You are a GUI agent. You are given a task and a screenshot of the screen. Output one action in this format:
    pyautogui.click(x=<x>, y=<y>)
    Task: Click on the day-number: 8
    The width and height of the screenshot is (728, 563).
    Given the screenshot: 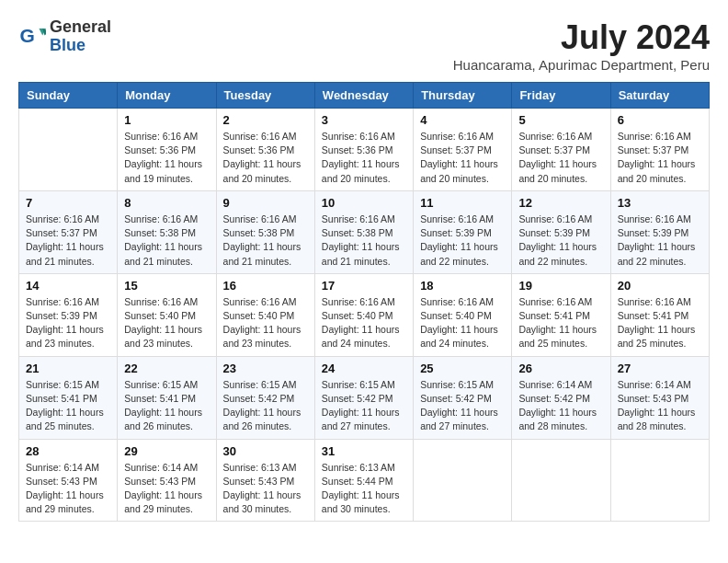 What is the action you would take?
    pyautogui.click(x=166, y=202)
    